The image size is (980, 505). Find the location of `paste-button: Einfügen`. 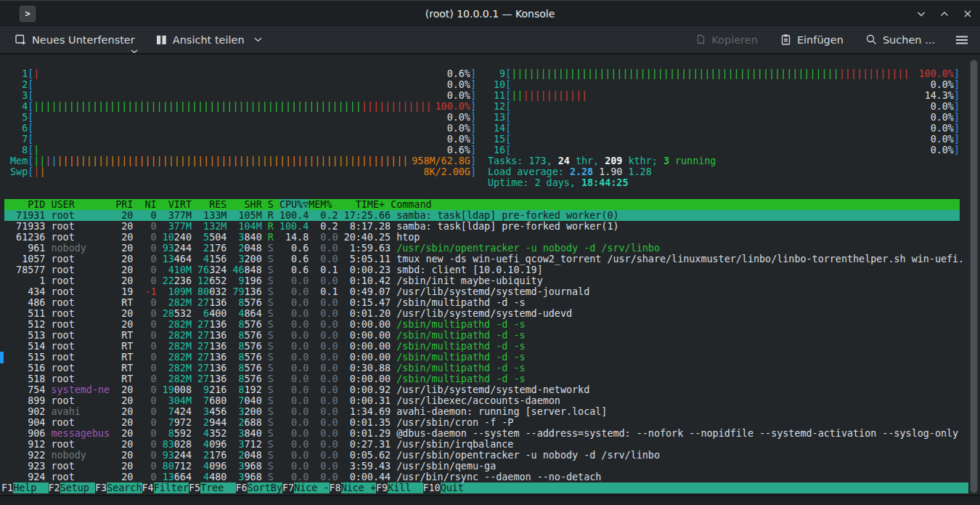

paste-button: Einfügen is located at coordinates (812, 40).